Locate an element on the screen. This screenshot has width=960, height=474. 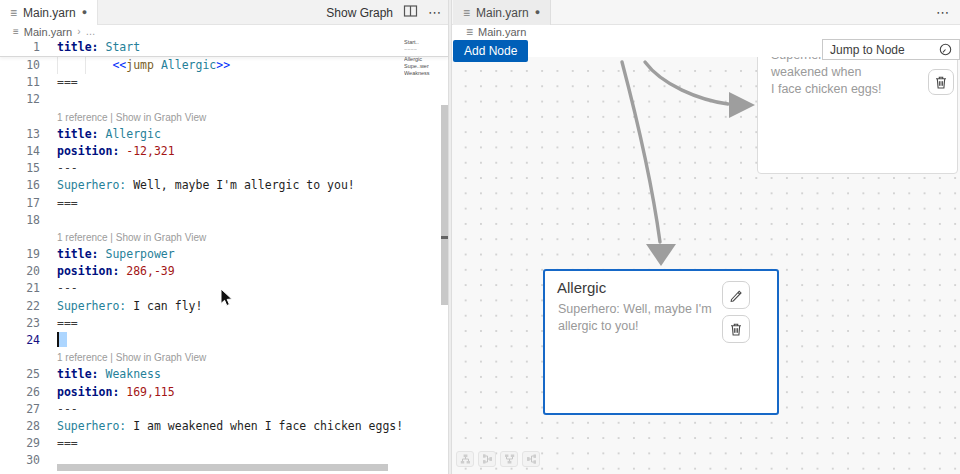
code-token: --- is located at coordinates (68, 288).